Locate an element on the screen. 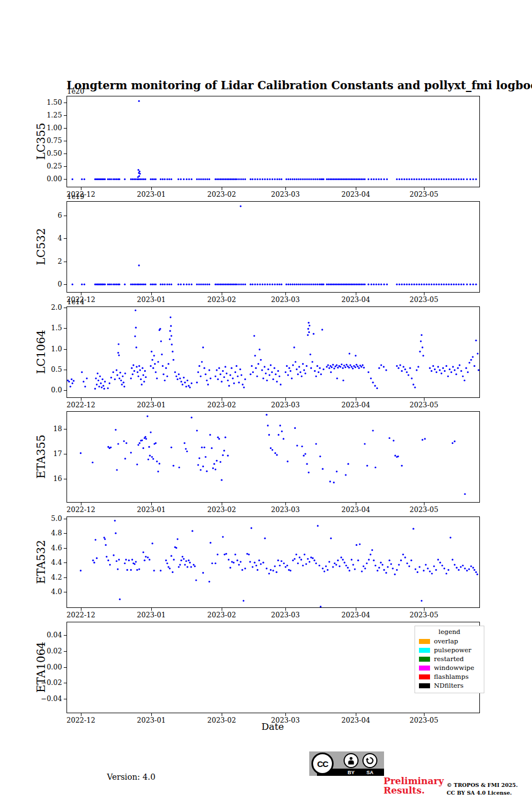 The image size is (532, 798). page-title: Longterm monitoring of Lidar Calibration… is located at coordinates (273, 85).